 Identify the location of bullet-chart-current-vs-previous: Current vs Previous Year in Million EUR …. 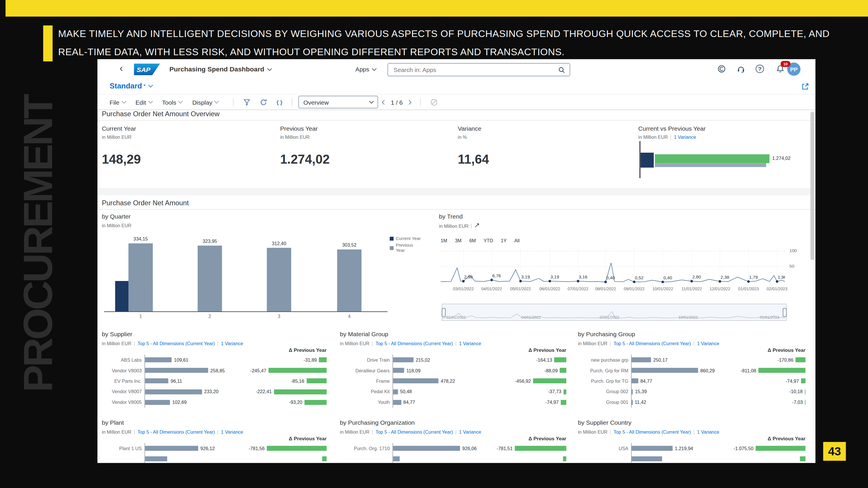
(723, 153).